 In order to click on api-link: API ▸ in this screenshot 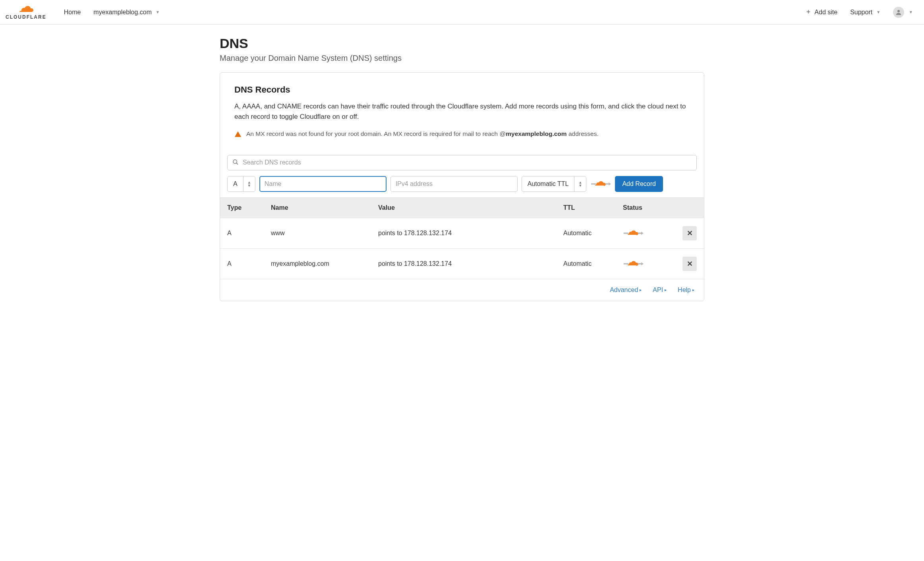, I will do `click(659, 290)`.